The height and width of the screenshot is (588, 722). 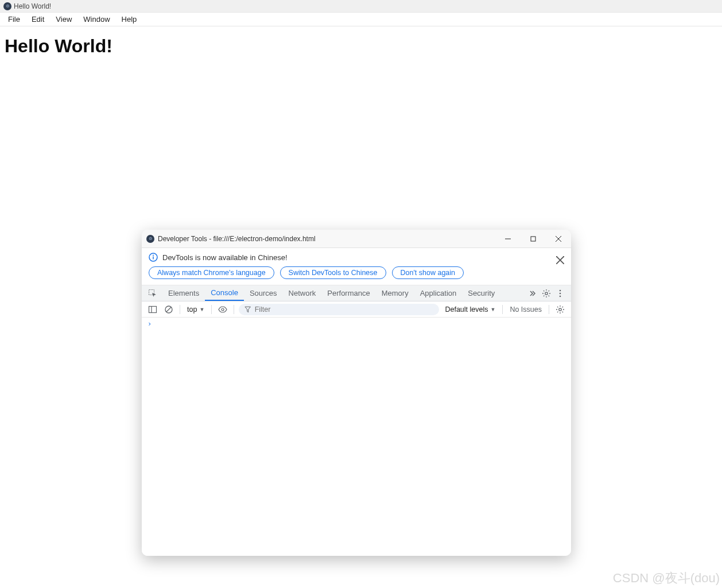 I want to click on page-content: Hello World!, so click(x=361, y=46).